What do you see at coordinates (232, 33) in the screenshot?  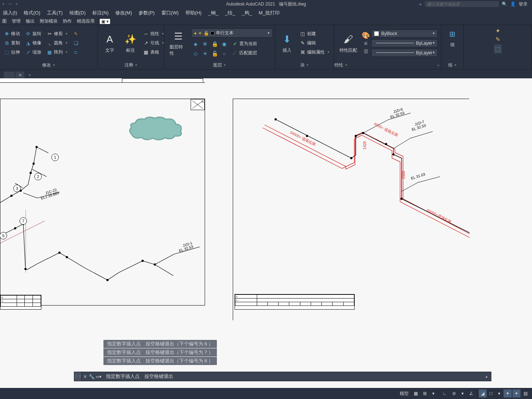 I see `textstyle-combo: ●☀🔓单行文本▼` at bounding box center [232, 33].